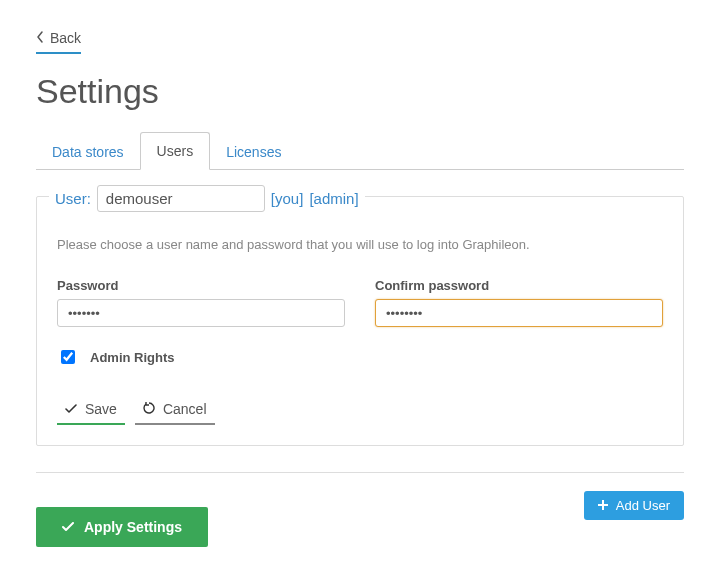 This screenshot has width=720, height=584. Describe the element at coordinates (634, 506) in the screenshot. I see `add-user-button: Add User` at that location.